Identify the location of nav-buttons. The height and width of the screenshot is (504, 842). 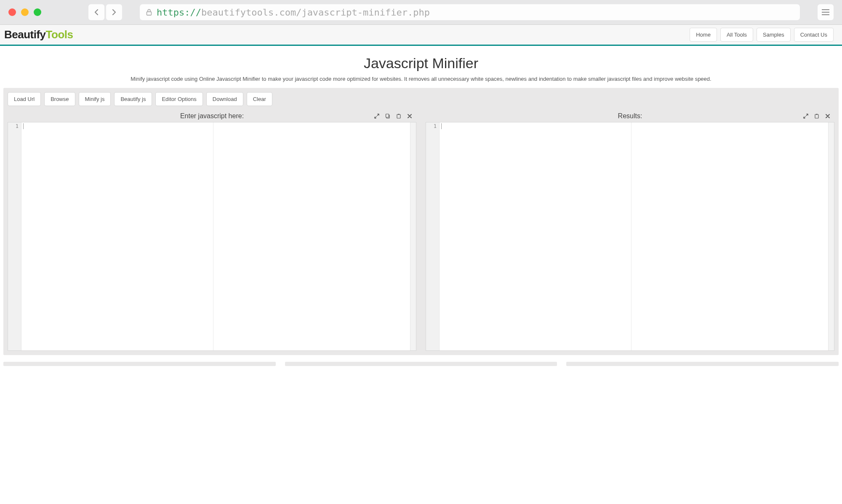
(105, 12).